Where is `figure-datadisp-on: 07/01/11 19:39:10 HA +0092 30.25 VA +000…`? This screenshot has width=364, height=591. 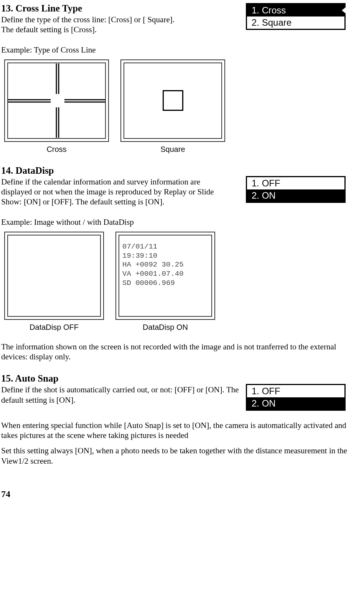 figure-datadisp-on: 07/01/11 19:39:10 HA +0092 30.25 VA +000… is located at coordinates (165, 282).